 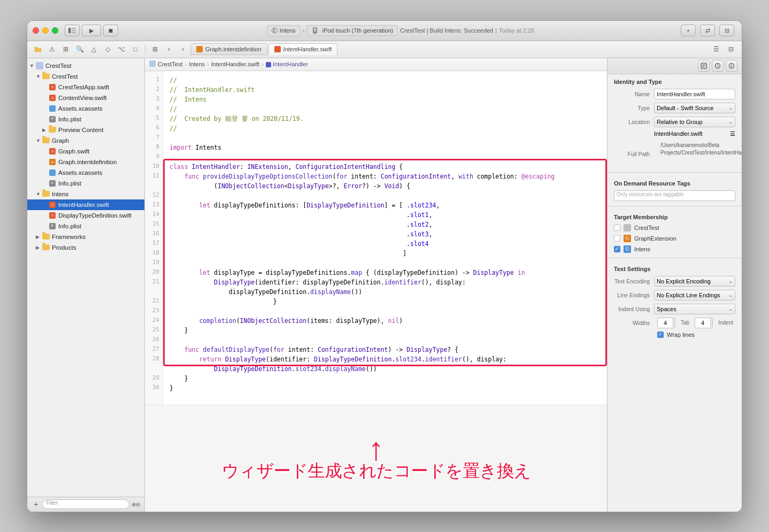 What do you see at coordinates (39, 237) in the screenshot?
I see `toggle-frameworks` at bounding box center [39, 237].